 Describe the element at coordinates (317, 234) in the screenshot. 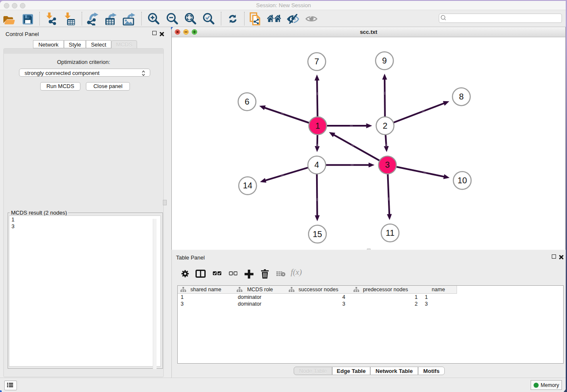

I see `svg-text: 15` at that location.